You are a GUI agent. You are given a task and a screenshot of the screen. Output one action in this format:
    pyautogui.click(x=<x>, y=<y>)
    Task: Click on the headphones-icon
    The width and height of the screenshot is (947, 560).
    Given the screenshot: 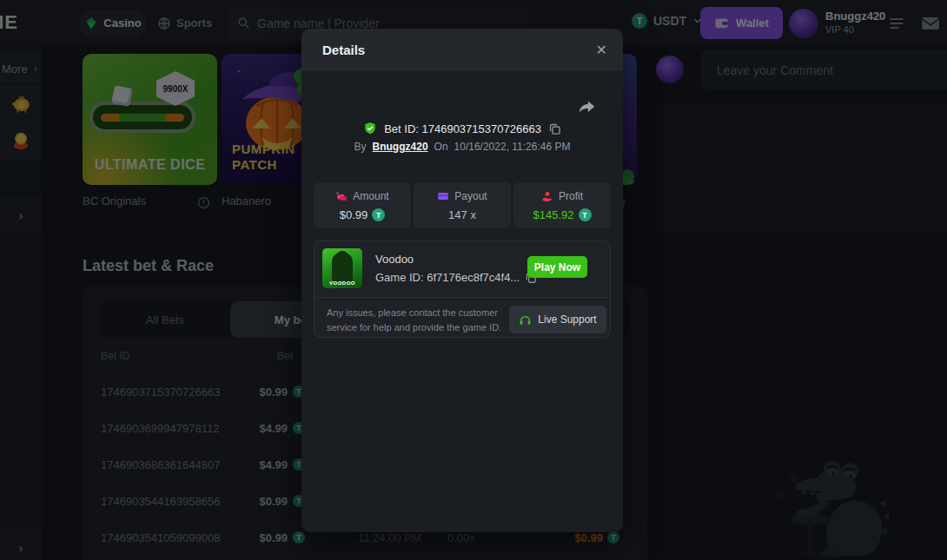 What is the action you would take?
    pyautogui.click(x=525, y=320)
    